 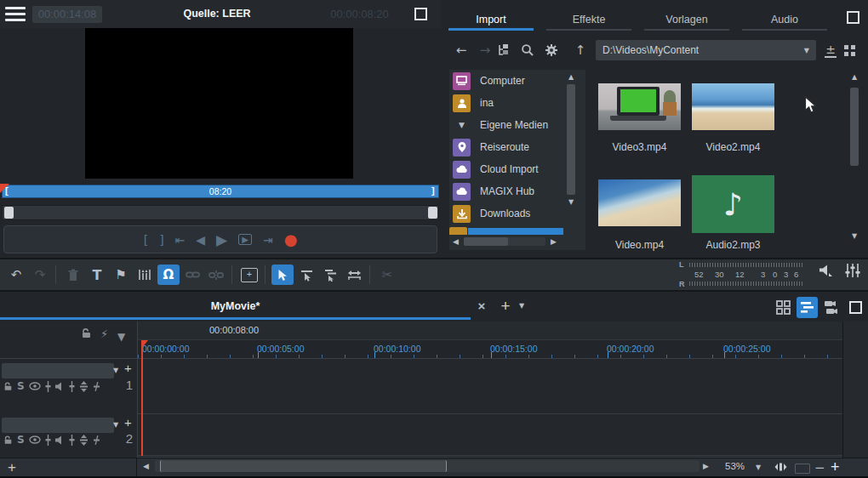 I want to click on track1-mute-speaker-icon, so click(x=60, y=386).